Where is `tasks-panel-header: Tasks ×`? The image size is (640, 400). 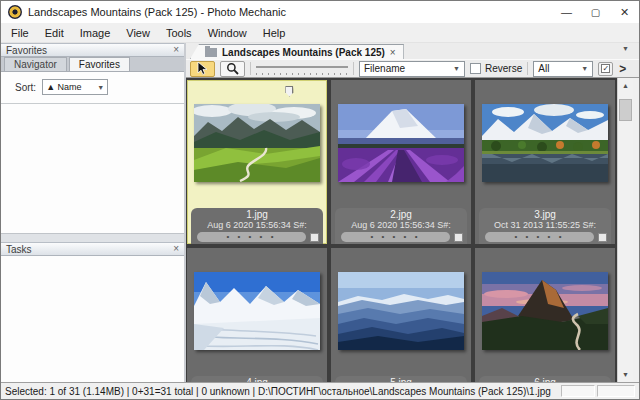 tasks-panel-header: Tasks × is located at coordinates (92, 249).